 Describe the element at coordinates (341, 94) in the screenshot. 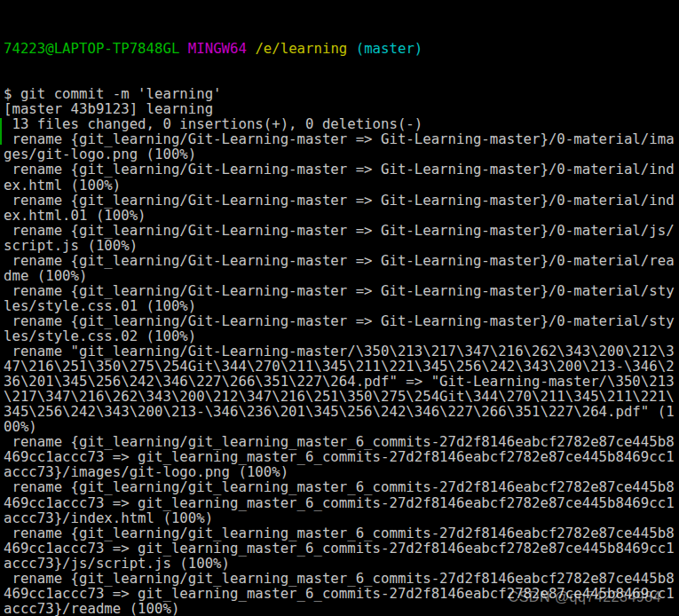

I see `terminal-line: $ git commit -m 'learning'` at that location.